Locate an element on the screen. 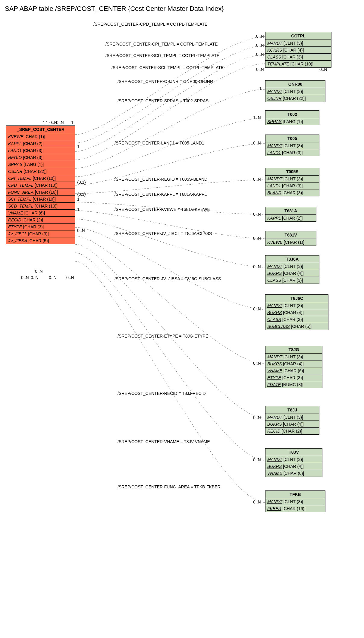 The width and height of the screenshot is (364, 638). entity-t681a: T681AKAPPL [CHAR (2)] is located at coordinates (291, 214).